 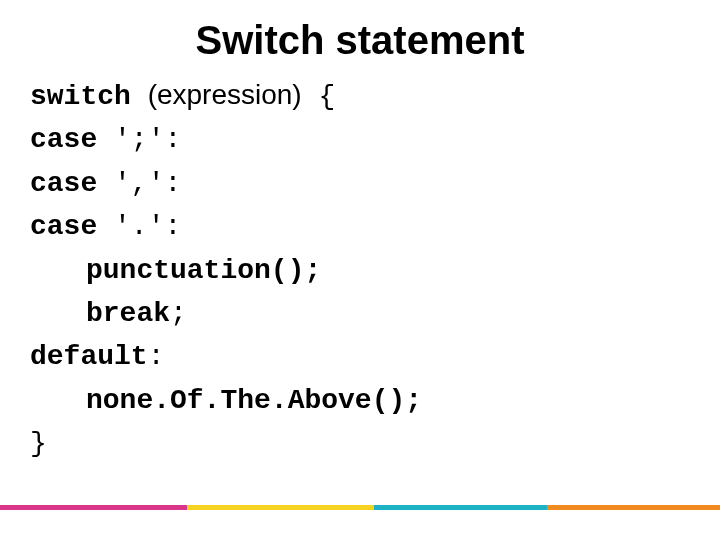 What do you see at coordinates (360, 226) in the screenshot?
I see `code-line-4: case '.':` at bounding box center [360, 226].